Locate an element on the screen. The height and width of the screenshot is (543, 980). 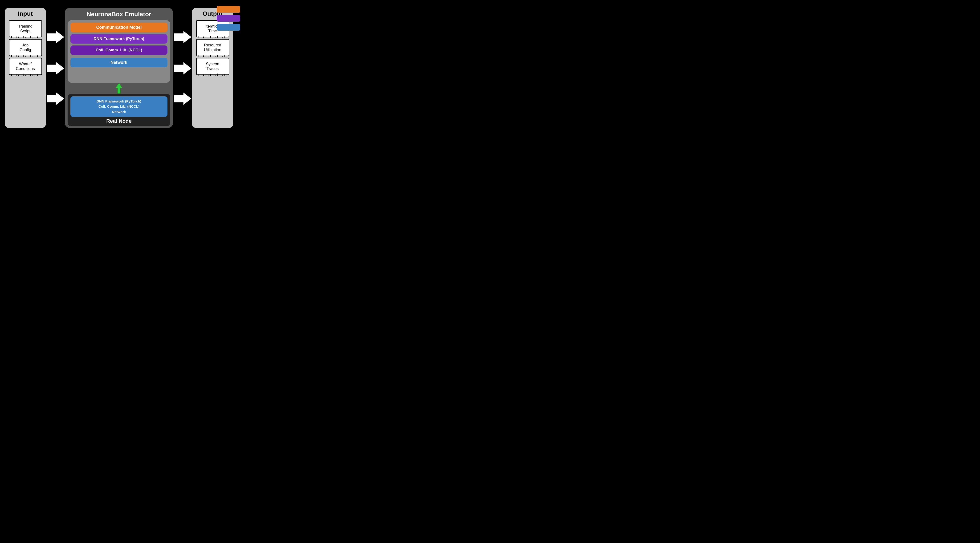
real-node-network: Network is located at coordinates (119, 112).